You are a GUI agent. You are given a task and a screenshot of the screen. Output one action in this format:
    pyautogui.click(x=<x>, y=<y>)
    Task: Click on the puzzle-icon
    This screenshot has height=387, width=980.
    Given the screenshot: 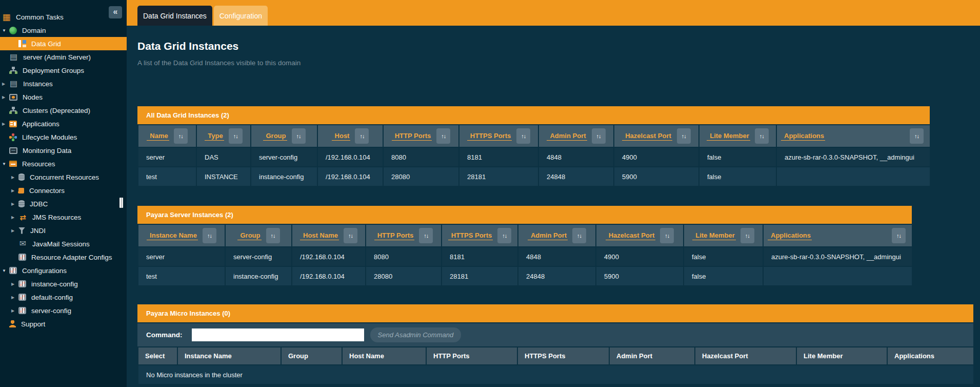 What is the action you would take?
    pyautogui.click(x=22, y=191)
    